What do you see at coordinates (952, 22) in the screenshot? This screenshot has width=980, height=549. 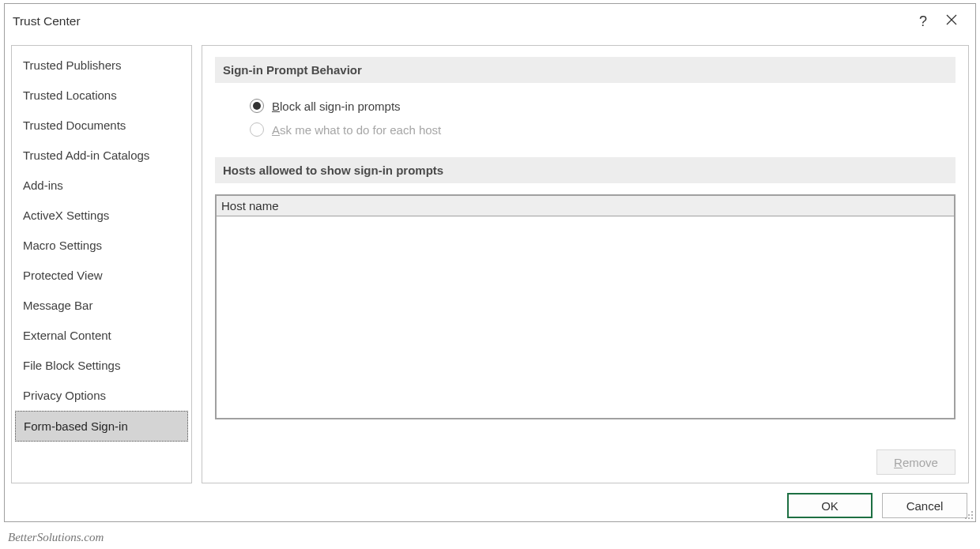 I see `close-icon` at bounding box center [952, 22].